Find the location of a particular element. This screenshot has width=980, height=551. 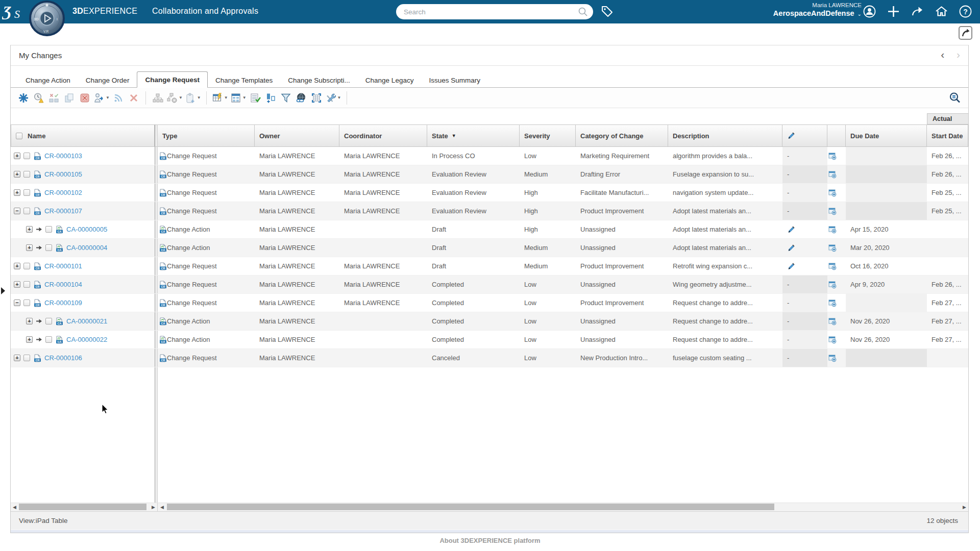

column-header-due-date: Due Date is located at coordinates (886, 136).